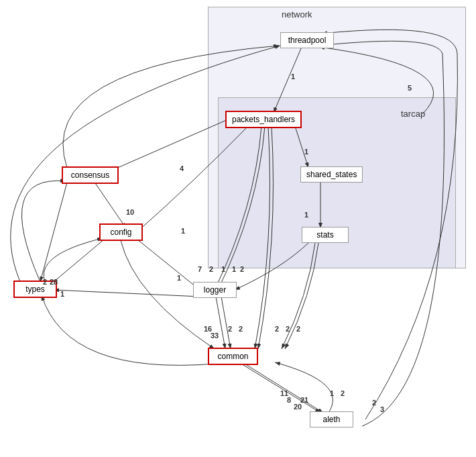 Image resolution: width=476 pixels, height=457 pixels. I want to click on edge-label-2i: 2, so click(374, 403).